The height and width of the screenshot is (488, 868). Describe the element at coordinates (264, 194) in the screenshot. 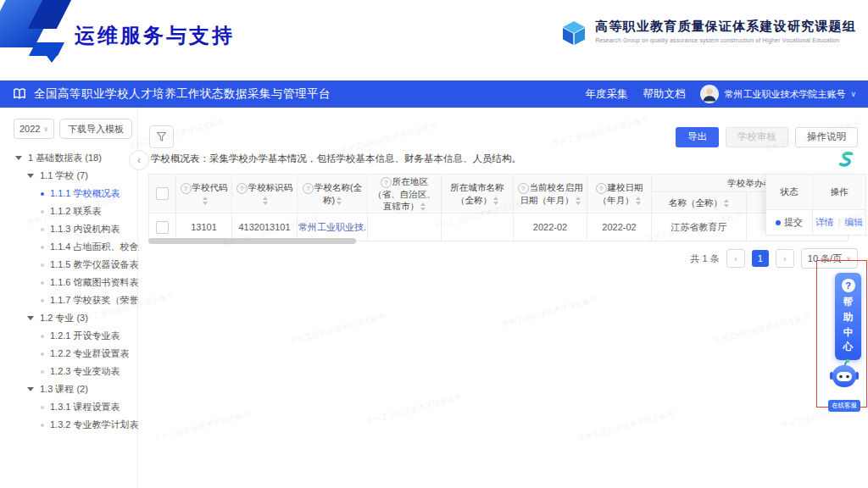

I see `column-header: ?学校标识码` at that location.